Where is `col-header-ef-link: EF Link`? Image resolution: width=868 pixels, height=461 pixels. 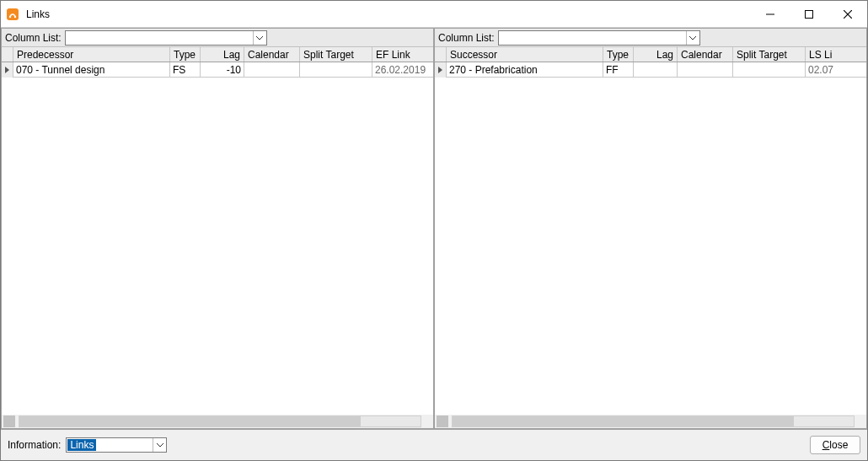
col-header-ef-link: EF Link is located at coordinates (403, 54).